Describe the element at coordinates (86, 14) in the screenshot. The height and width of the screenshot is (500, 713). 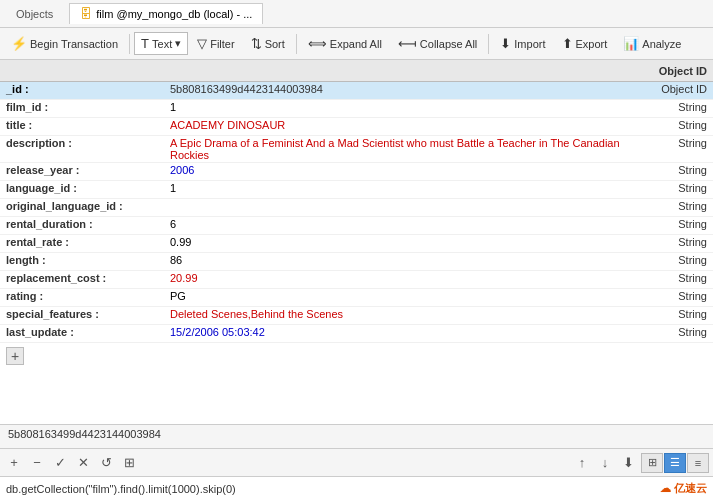
I see `db-icon: 🗄` at that location.